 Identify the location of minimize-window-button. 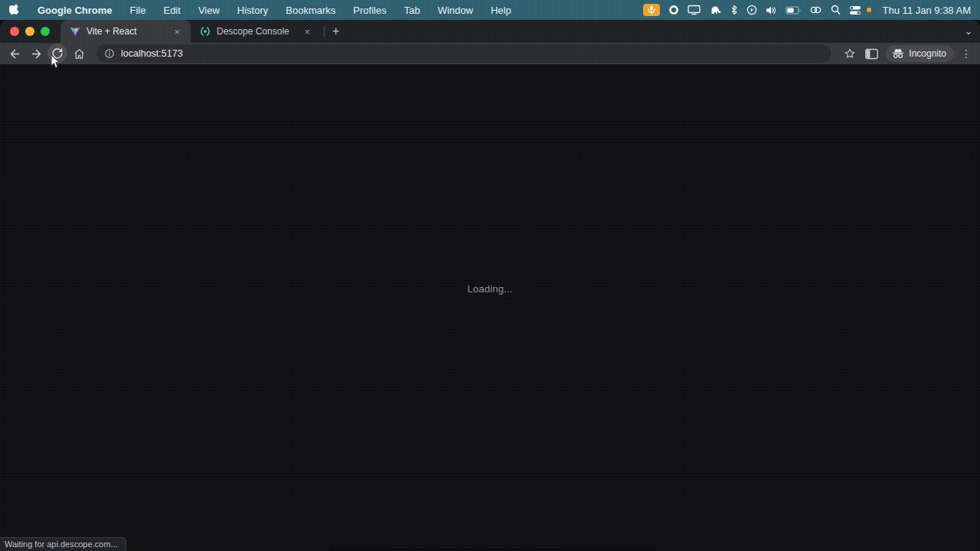
(30, 31).